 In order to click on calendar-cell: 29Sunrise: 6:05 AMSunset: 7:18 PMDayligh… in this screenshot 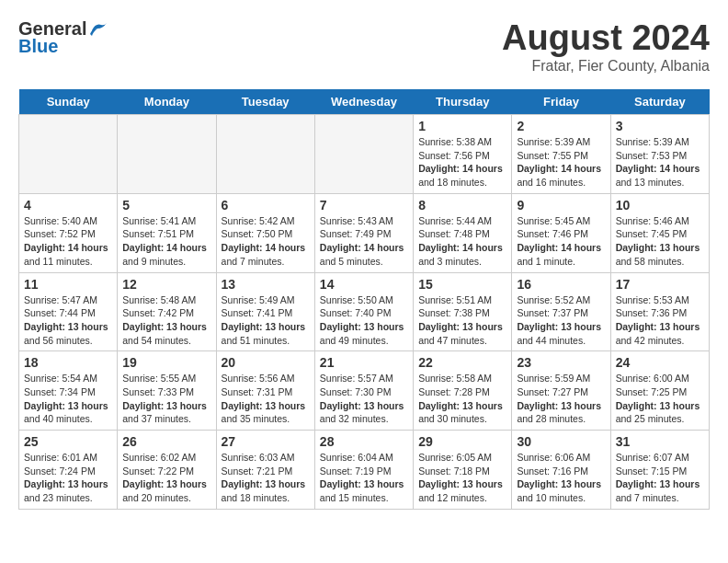, I will do `click(463, 470)`.